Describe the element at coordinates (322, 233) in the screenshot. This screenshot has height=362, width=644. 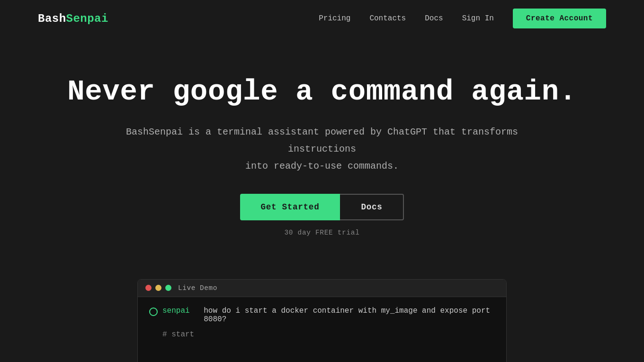
I see `trial-text: 30 day FREE trial` at that location.